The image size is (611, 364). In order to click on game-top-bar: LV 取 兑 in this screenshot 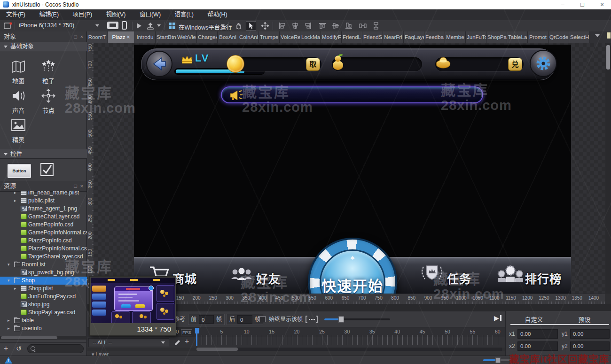, I will do `click(348, 64)`.